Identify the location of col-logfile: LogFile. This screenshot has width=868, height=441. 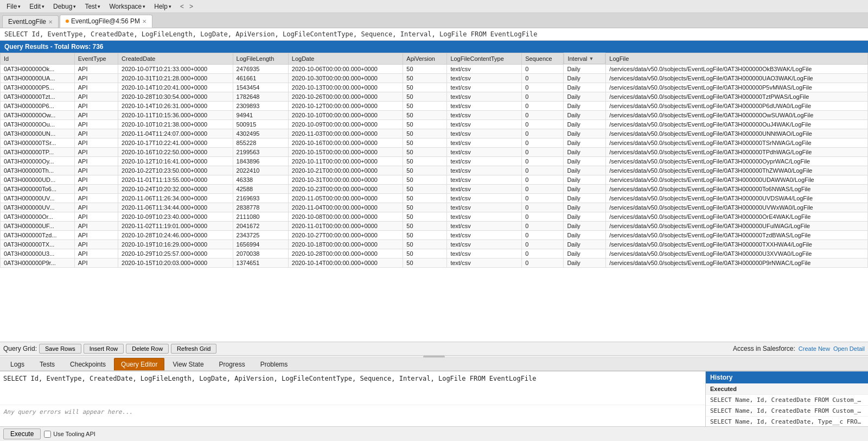
(737, 59).